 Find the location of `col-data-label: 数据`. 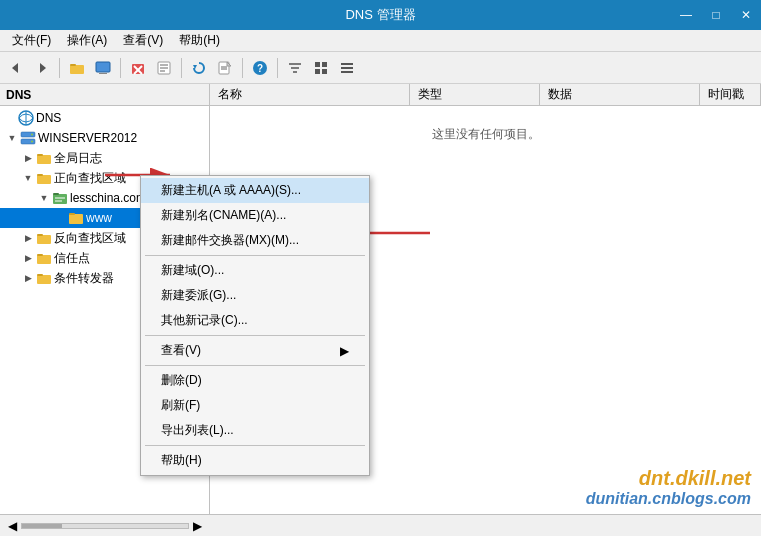

col-data-label: 数据 is located at coordinates (560, 94).